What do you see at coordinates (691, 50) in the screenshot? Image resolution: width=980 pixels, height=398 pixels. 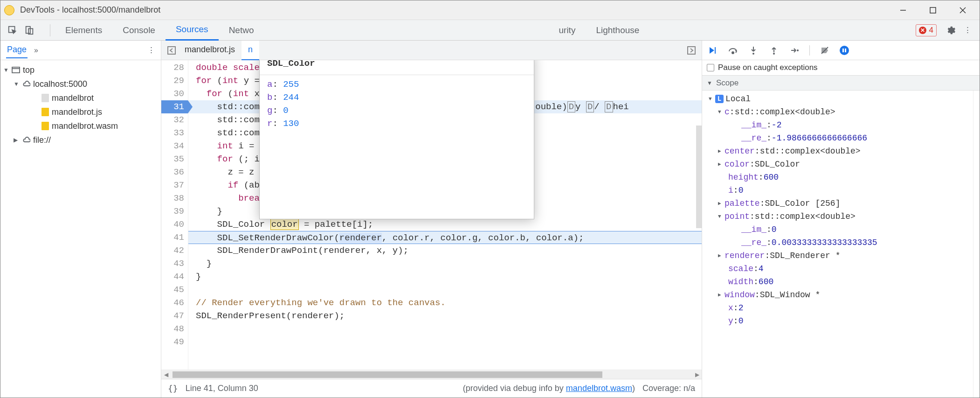 I see `nav-expand-icon` at bounding box center [691, 50].